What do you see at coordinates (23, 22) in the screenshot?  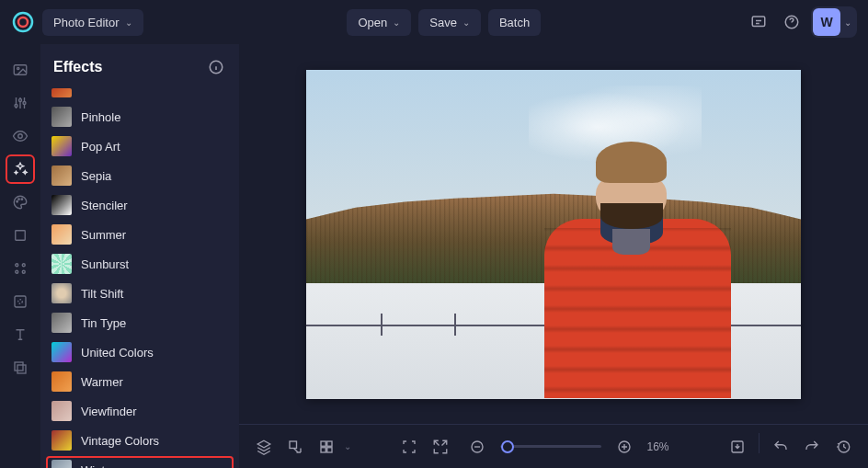 I see `app-logo` at bounding box center [23, 22].